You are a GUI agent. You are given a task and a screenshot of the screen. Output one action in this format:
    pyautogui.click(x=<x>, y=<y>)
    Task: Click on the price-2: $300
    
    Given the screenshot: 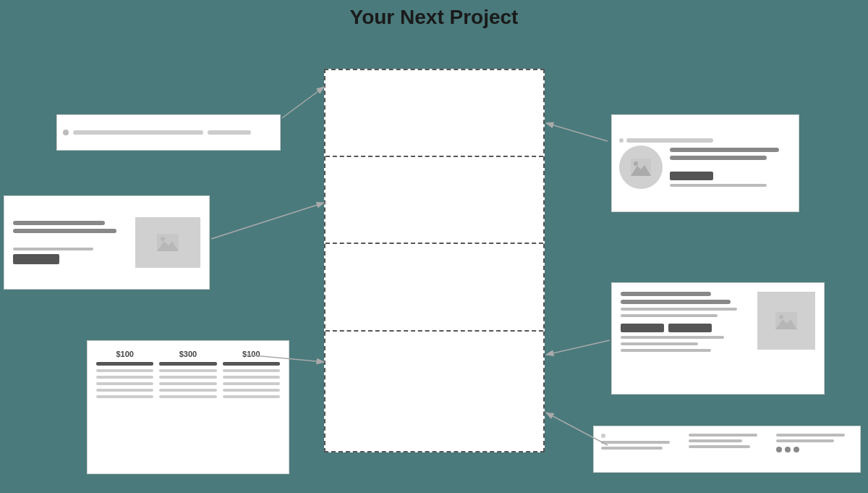 What is the action you would take?
    pyautogui.click(x=188, y=354)
    